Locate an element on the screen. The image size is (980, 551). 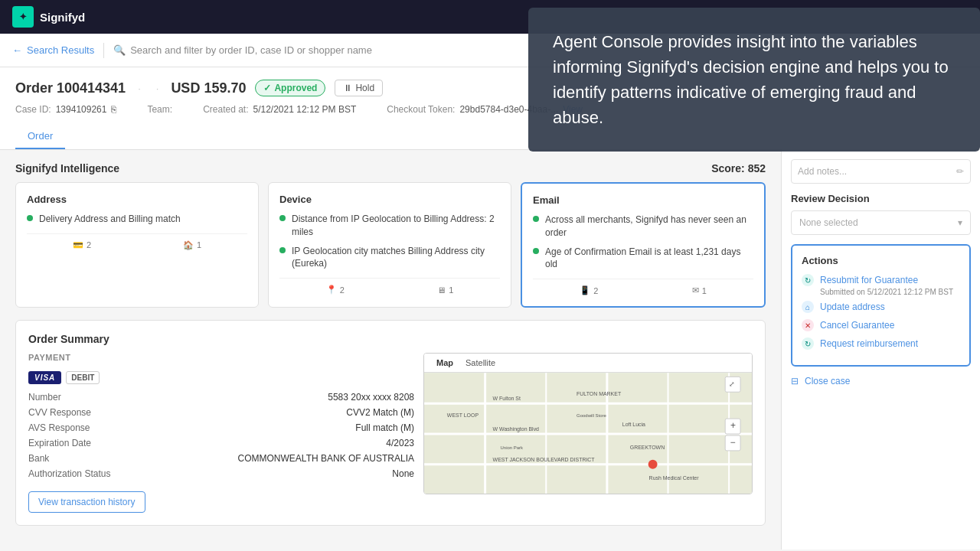
number-value: 5583 20xx xxxx 8208 is located at coordinates (371, 397).